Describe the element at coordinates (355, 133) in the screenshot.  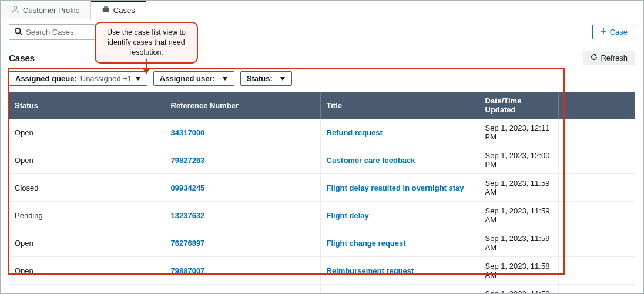
I see `title-link: Refund request` at that location.